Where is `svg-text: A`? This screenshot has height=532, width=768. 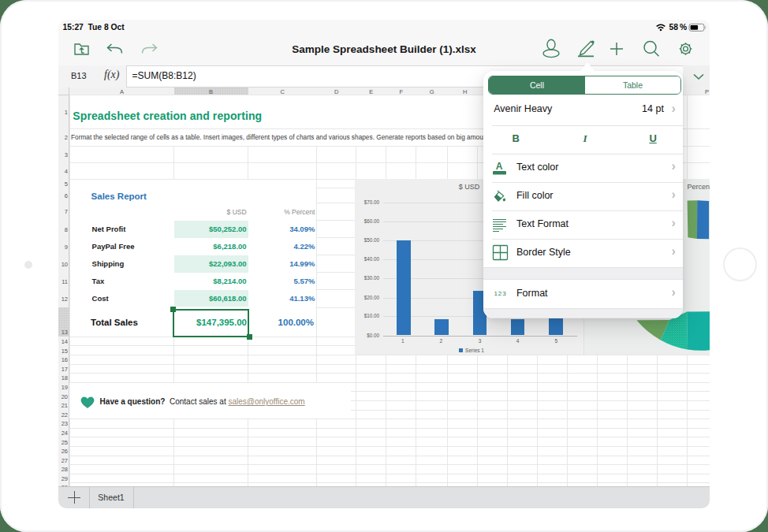 svg-text: A is located at coordinates (500, 166).